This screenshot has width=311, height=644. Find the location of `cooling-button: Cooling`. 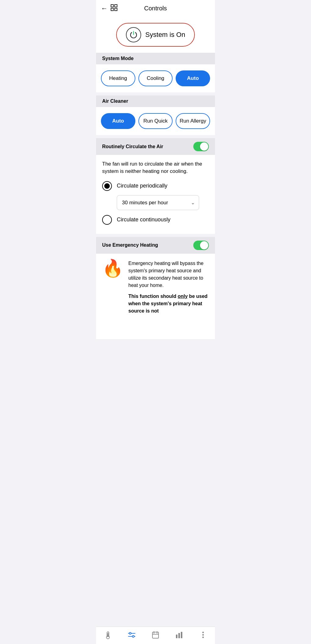

cooling-button: Cooling is located at coordinates (156, 78).